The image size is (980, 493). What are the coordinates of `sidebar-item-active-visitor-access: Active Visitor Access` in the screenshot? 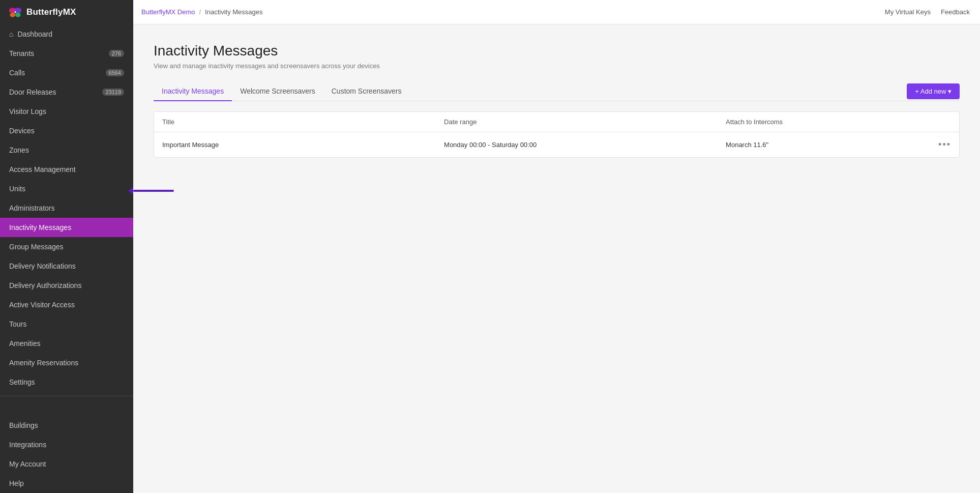 It's located at (67, 305).